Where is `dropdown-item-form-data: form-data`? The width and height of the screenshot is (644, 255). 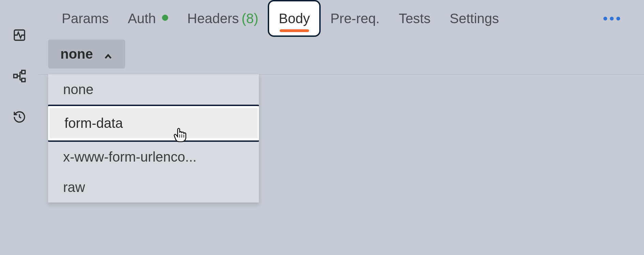
dropdown-item-form-data: form-data is located at coordinates (153, 123).